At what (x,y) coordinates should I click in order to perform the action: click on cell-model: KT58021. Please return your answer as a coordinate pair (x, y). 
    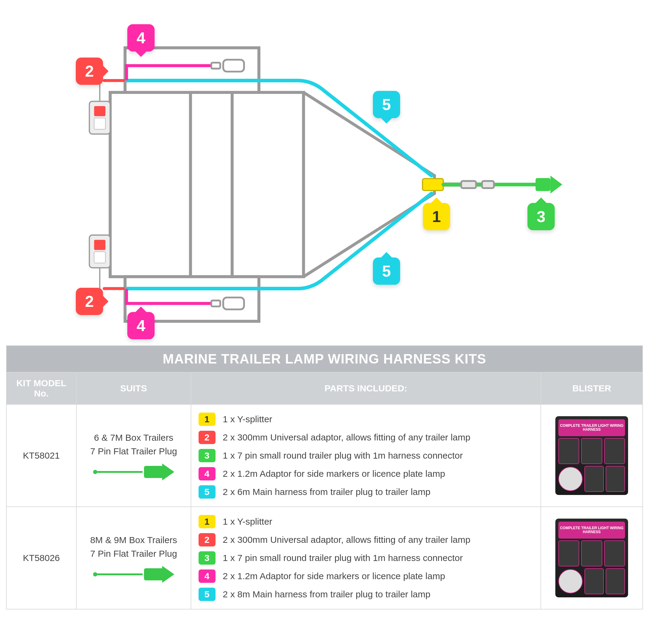
    Looking at the image, I should click on (41, 455).